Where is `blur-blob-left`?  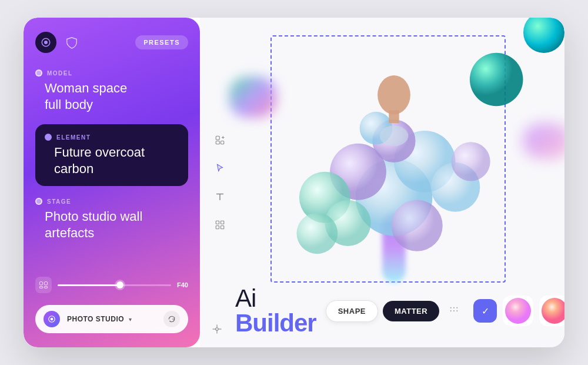
blur-blob-left is located at coordinates (253, 97).